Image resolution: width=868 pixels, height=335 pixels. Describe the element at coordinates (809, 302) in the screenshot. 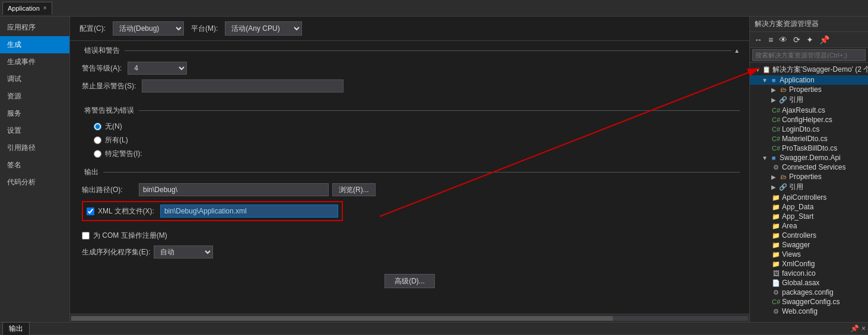

I see `tree-item-swagger-config: C# SwaggerConfig.cs` at that location.